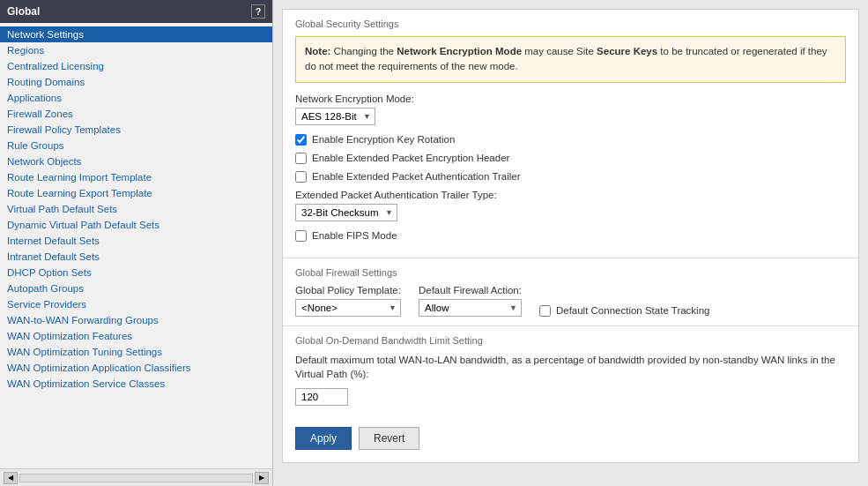 This screenshot has width=868, height=486. What do you see at coordinates (571, 292) in the screenshot?
I see `global-firewall-section: Global Firewall Settings Global Policy T…` at bounding box center [571, 292].